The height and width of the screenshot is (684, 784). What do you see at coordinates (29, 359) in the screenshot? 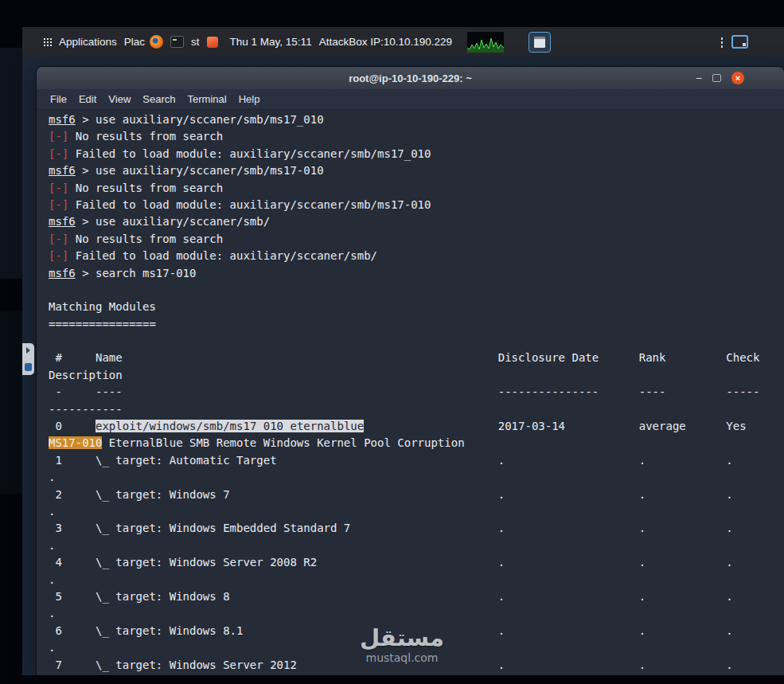
I see `edge-panel-handle` at bounding box center [29, 359].